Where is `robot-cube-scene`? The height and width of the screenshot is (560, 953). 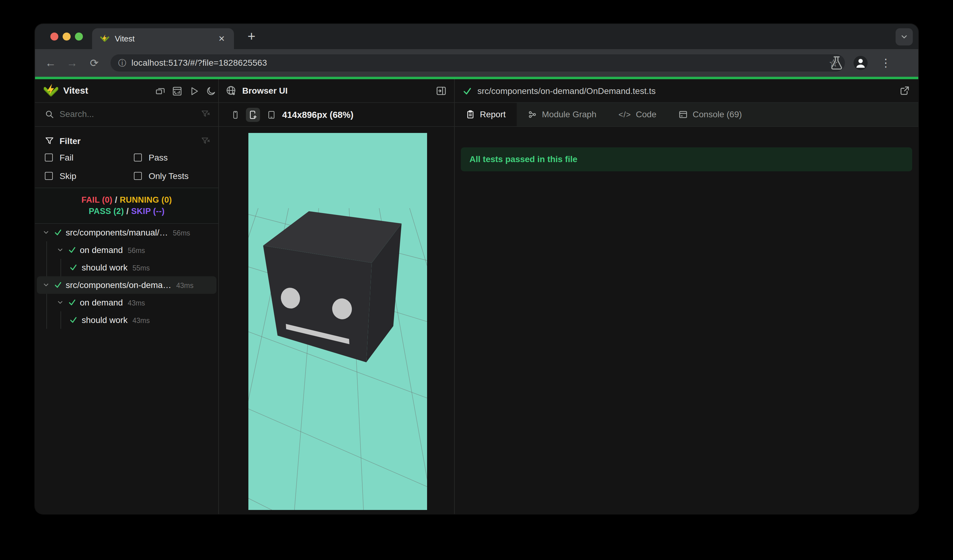 robot-cube-scene is located at coordinates (338, 321).